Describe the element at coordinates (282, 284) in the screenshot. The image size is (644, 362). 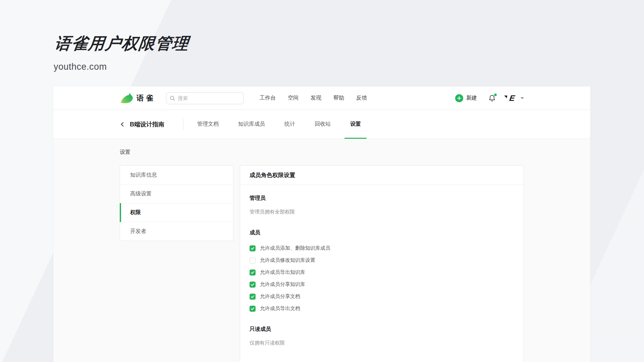
I see `permission-label: 允许成员分享知识库` at that location.